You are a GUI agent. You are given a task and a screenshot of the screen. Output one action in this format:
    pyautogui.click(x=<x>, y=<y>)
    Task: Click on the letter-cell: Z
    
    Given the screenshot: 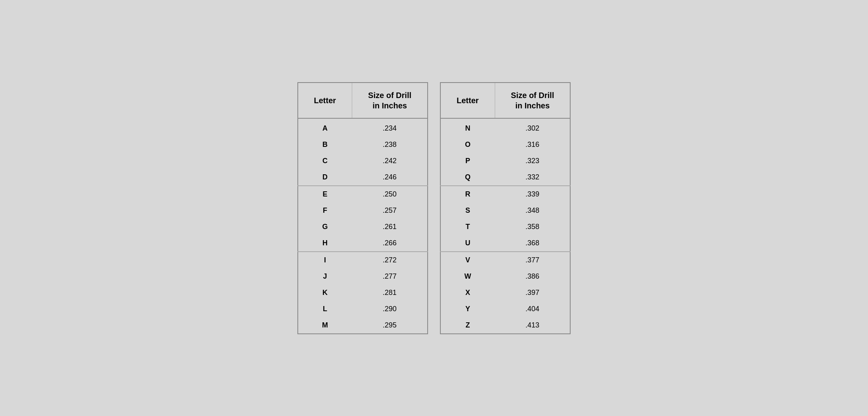 What is the action you would take?
    pyautogui.click(x=468, y=325)
    